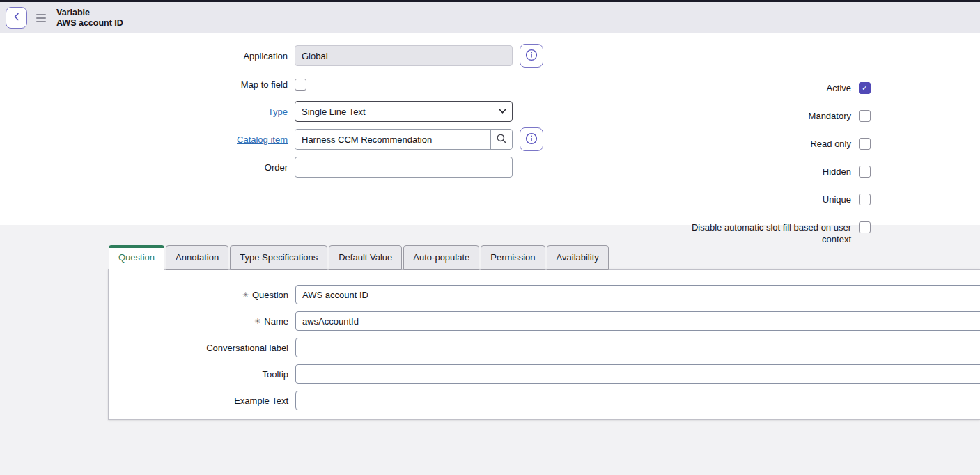 The image size is (980, 475). Describe the element at coordinates (148, 56) in the screenshot. I see `application-label: Application` at that location.